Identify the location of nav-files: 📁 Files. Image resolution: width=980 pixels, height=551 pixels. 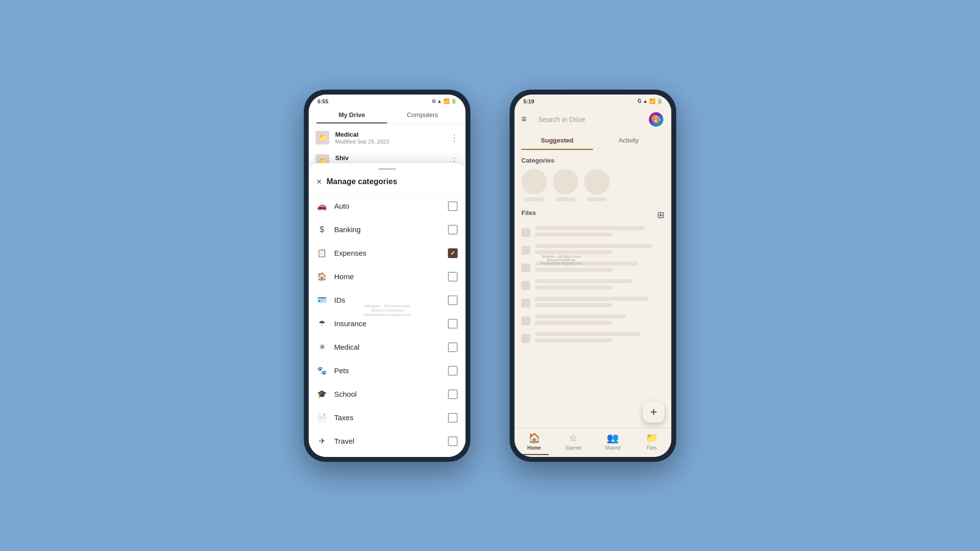
(652, 444).